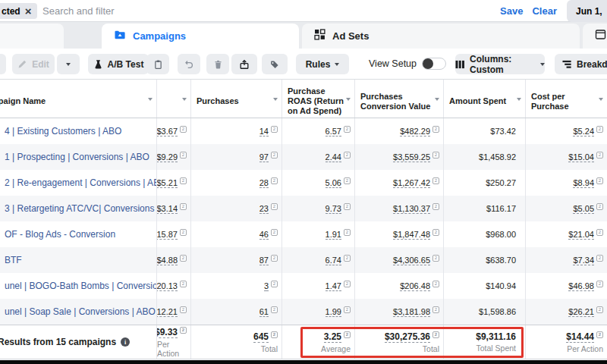 The image size is (607, 364). I want to click on column-header-conversion-value: Purchases Conversion Value, so click(399, 99).